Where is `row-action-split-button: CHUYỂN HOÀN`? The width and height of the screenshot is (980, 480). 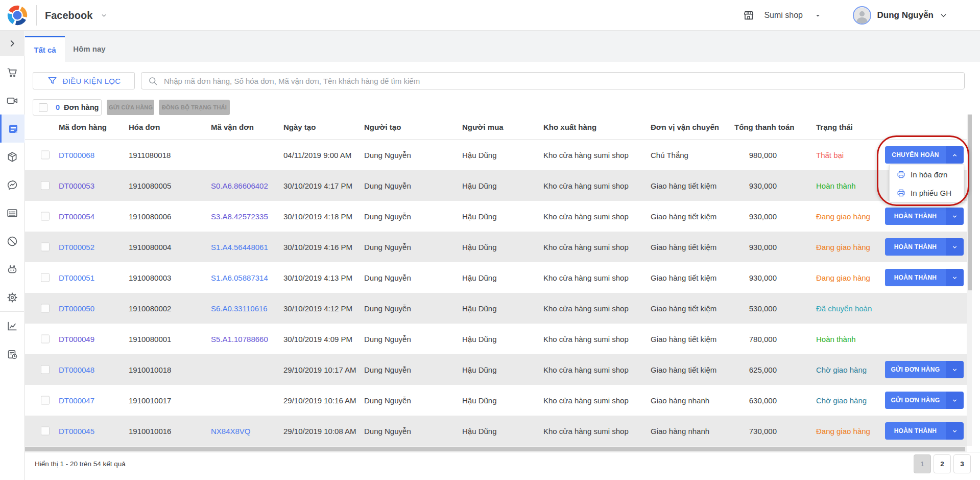
row-action-split-button: CHUYỂN HOÀN is located at coordinates (924, 155).